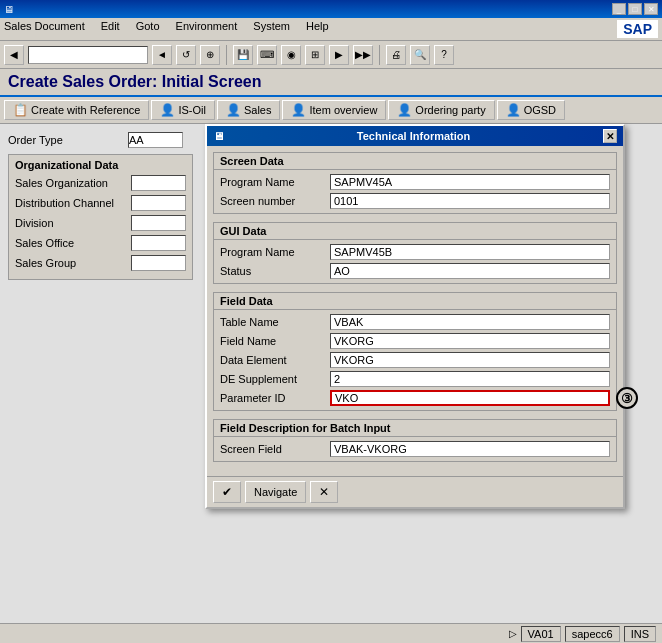 This screenshot has height=643, width=662. I want to click on gui-status-value: AO, so click(470, 271).